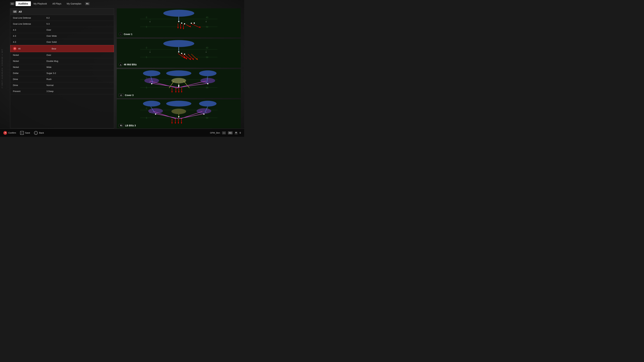 This screenshot has height=362, width=644. I want to click on formation-label: Prevent, so click(30, 91).